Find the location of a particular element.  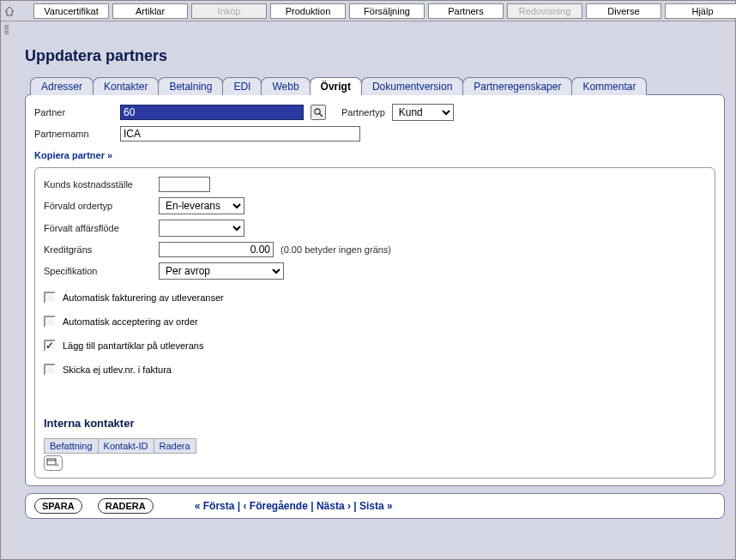

partnernamn-label: Partnernamn is located at coordinates (74, 134).